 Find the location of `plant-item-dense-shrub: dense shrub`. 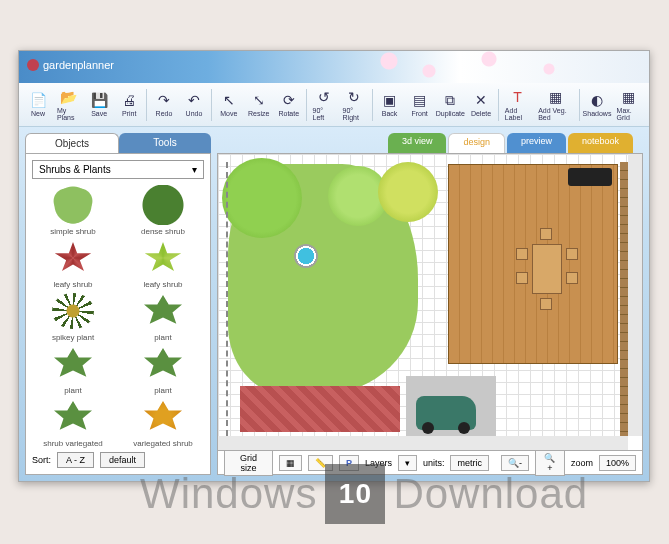

plant-item-dense-shrub: dense shrub is located at coordinates (163, 210).